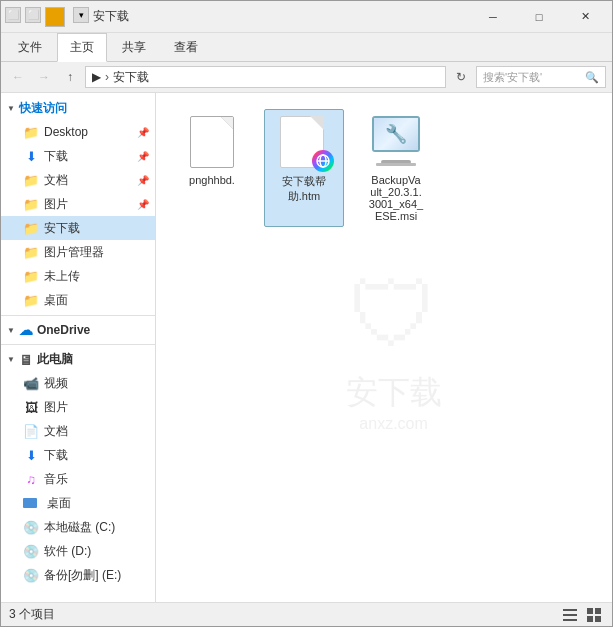  What do you see at coordinates (26, 330) in the screenshot?
I see `onedrive-icon: ☁` at bounding box center [26, 330].